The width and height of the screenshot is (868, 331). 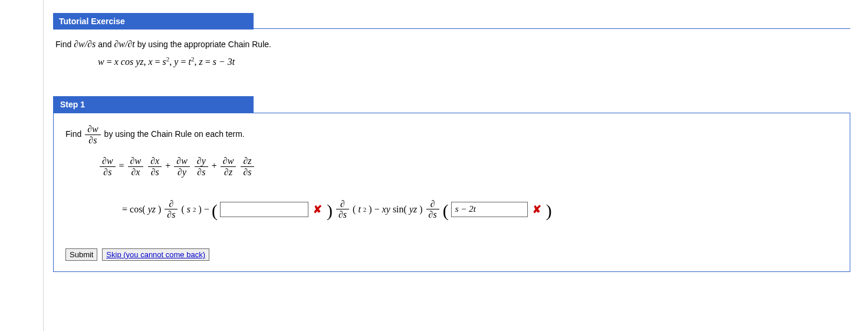 What do you see at coordinates (480, 209) in the screenshot?
I see `expanded-line: = cos(yz) ∂∂s (s2) − ( ✘ ) ∂∂s (t2) − xy…` at bounding box center [480, 209].